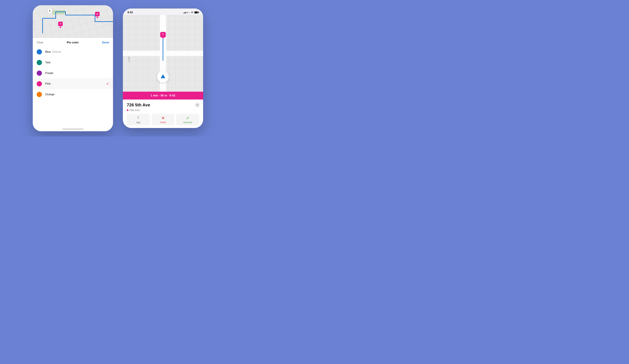  What do you see at coordinates (163, 114) in the screenshot?
I see `destination-card: 726 5th Ave 7/42, 9:41 Exit` at bounding box center [163, 114].